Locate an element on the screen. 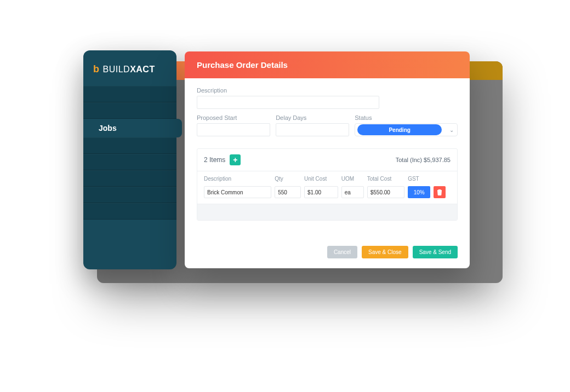 The width and height of the screenshot is (570, 392). label-proposed-start: Proposed Start is located at coordinates (233, 118).